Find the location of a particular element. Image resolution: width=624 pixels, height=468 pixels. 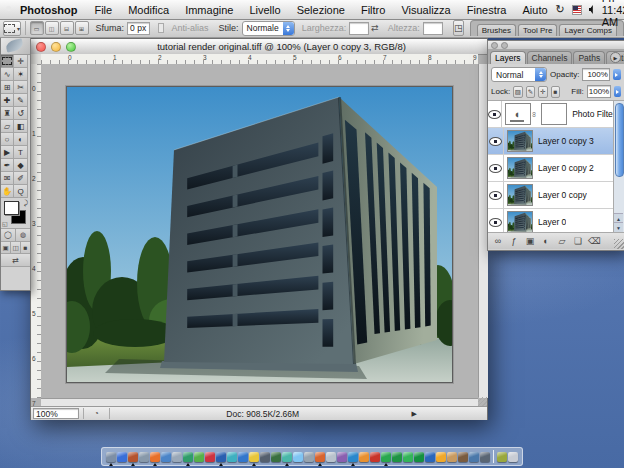

tool-preset-picker: ▾ is located at coordinates (12, 28).